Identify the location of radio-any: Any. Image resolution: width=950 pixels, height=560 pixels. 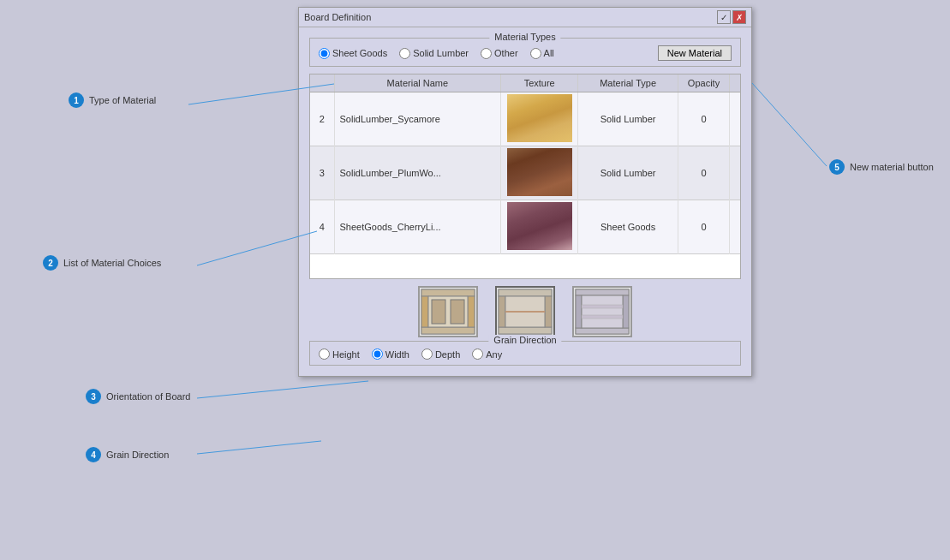
(487, 354).